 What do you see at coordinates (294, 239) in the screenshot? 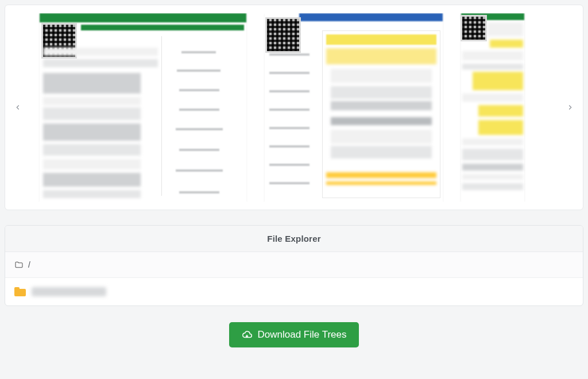
I see `file-explorer-title: File Explorer` at bounding box center [294, 239].